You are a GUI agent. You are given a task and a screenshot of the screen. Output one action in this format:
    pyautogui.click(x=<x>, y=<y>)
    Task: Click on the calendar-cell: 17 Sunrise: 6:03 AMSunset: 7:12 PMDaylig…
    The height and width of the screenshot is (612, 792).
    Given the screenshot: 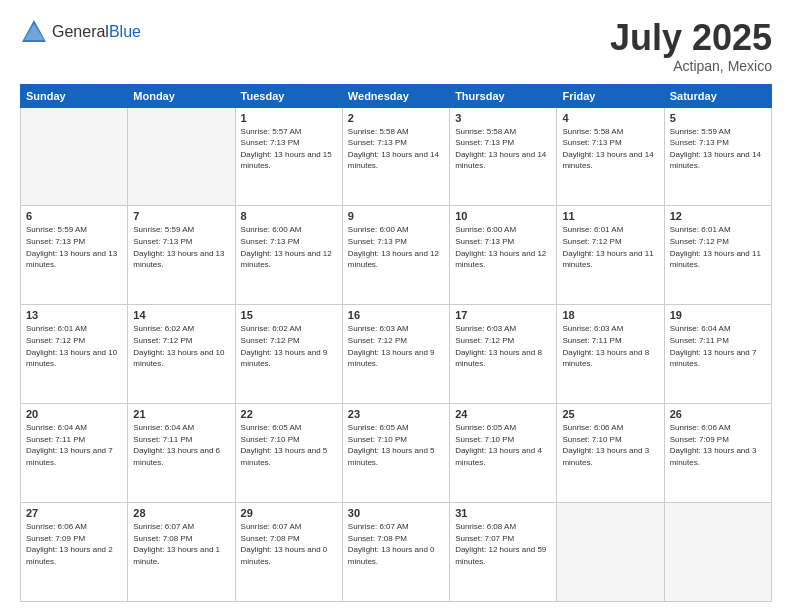 What is the action you would take?
    pyautogui.click(x=504, y=354)
    